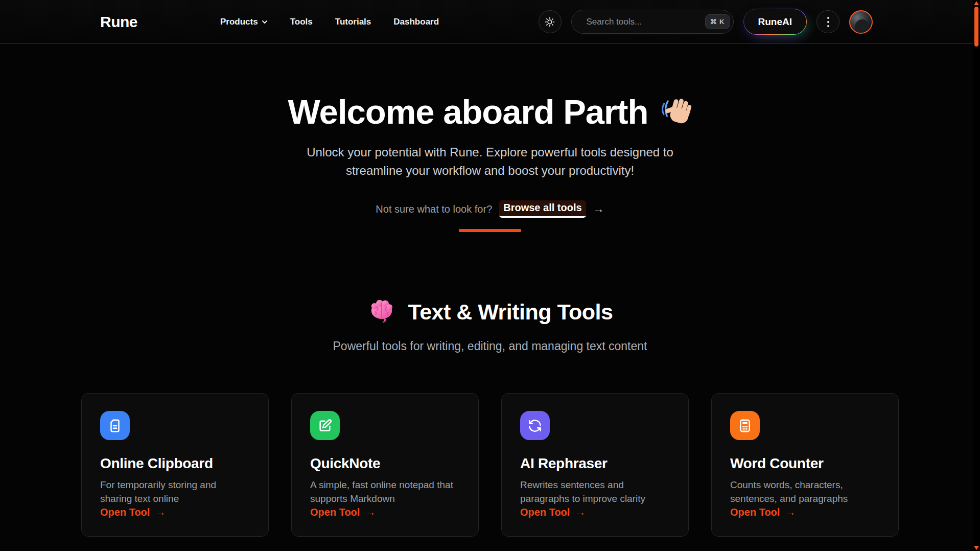  What do you see at coordinates (325, 425) in the screenshot?
I see `edit-icon` at bounding box center [325, 425].